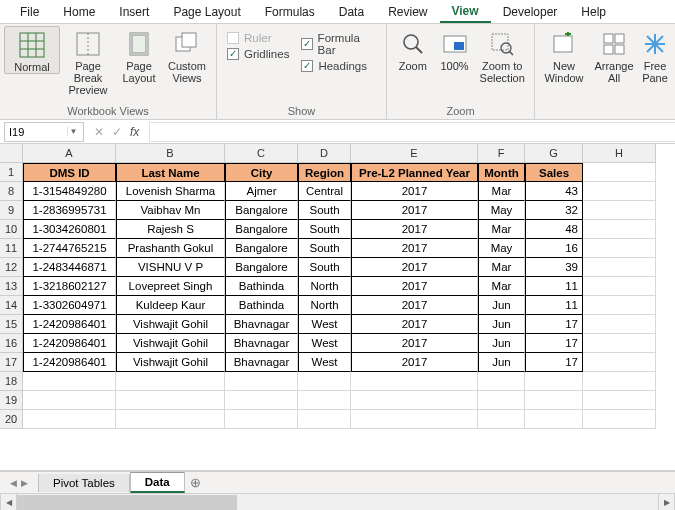  I want to click on row-header: 12, so click(12, 268).